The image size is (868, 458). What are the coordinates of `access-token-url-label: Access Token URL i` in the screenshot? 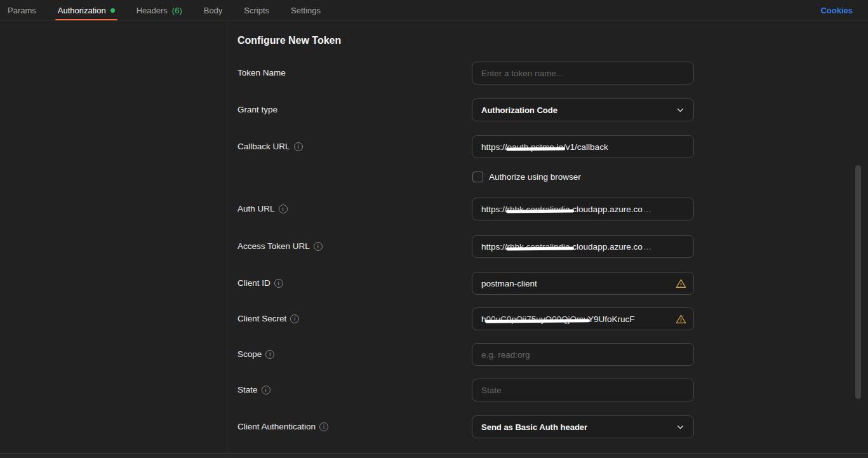 It's located at (280, 246).